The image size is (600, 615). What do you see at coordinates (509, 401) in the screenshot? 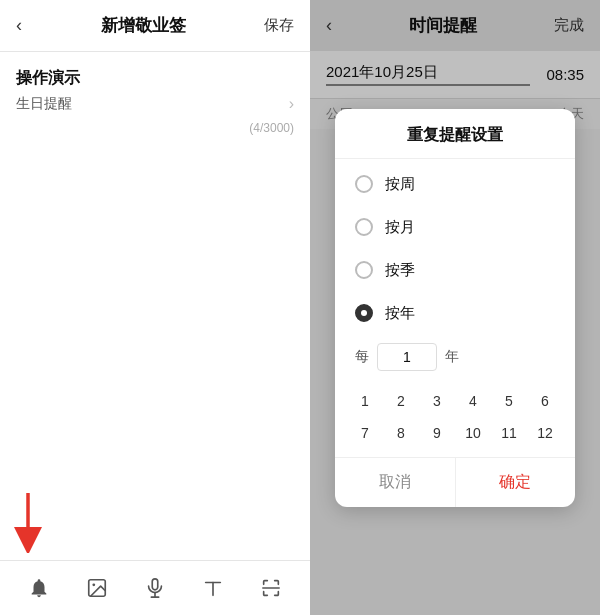
I see `num-5: 5` at bounding box center [509, 401].